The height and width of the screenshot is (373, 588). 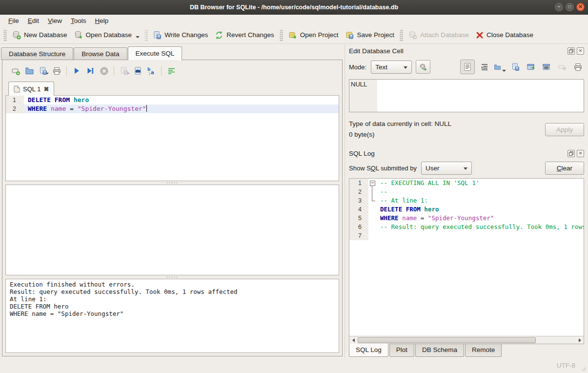 What do you see at coordinates (547, 67) in the screenshot?
I see `copy-link-icon` at bounding box center [547, 67].